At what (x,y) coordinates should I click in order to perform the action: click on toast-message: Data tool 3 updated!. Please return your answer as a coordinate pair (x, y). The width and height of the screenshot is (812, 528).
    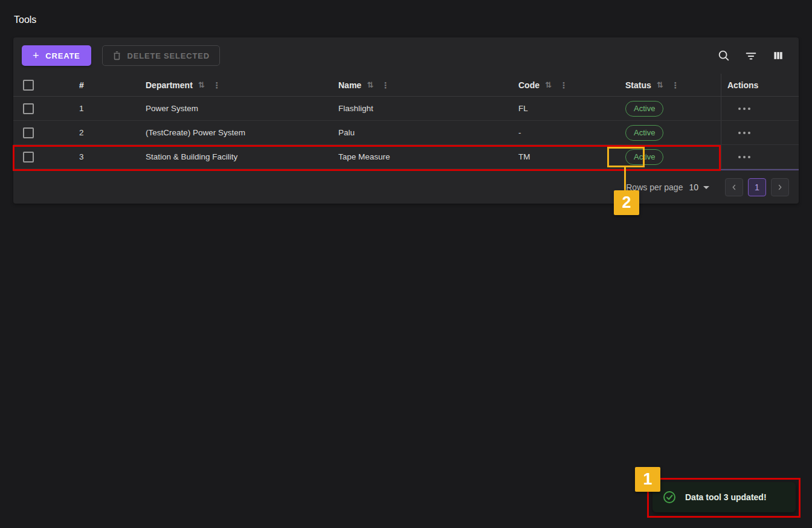
    Looking at the image, I should click on (726, 497).